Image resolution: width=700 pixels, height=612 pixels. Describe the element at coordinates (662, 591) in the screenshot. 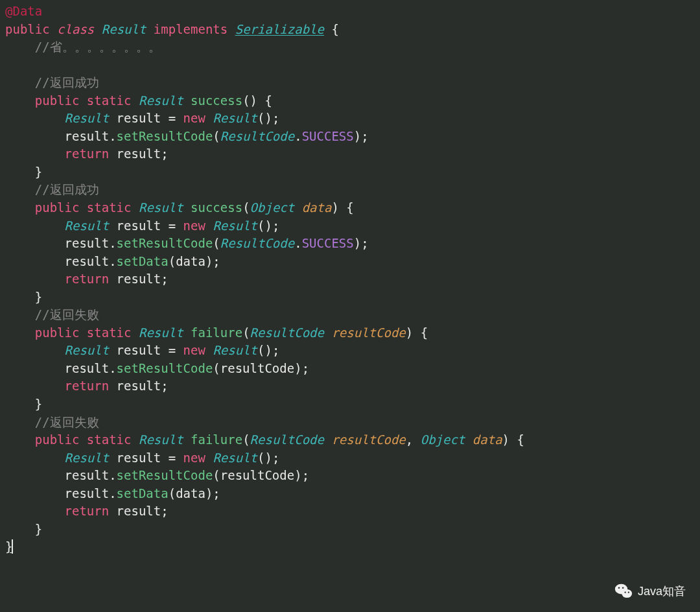

I see `watermark-text: Java知音` at that location.